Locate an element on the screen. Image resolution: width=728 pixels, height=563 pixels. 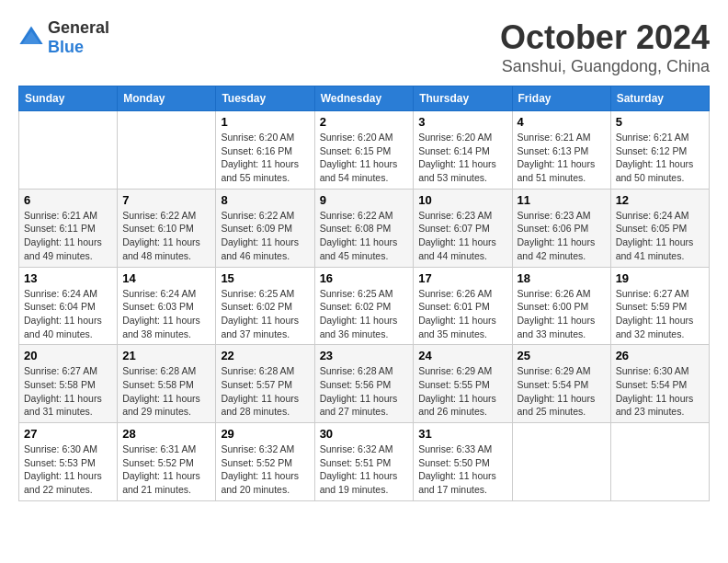
location-title: Sanshui, Guangdong, China is located at coordinates (605, 66).